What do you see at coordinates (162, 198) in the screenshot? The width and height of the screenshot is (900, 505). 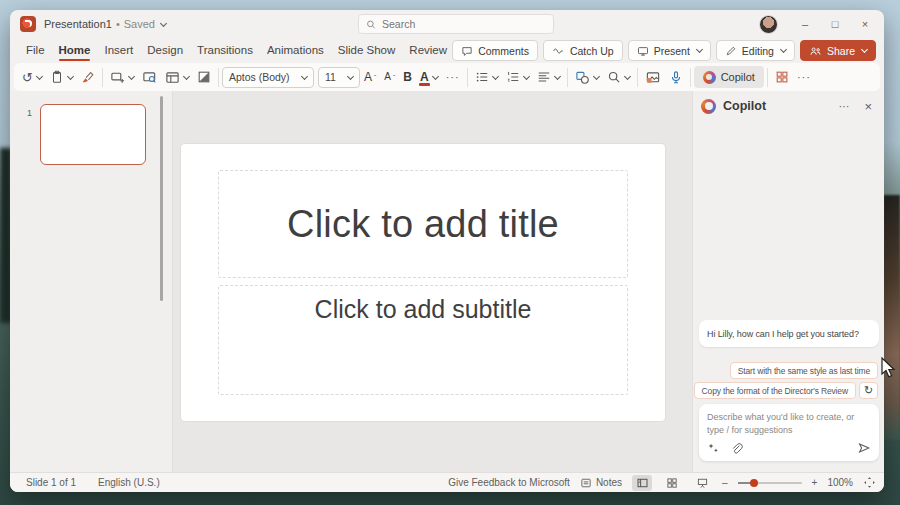 I see `thumbnails-scrollbar` at bounding box center [162, 198].